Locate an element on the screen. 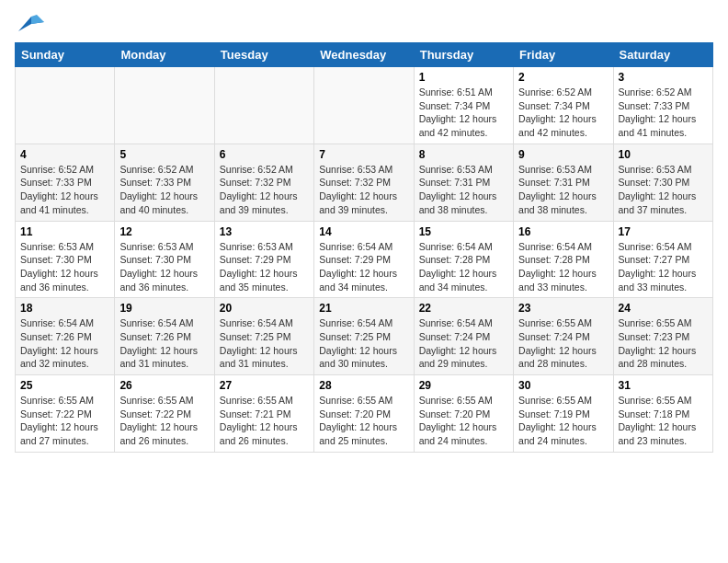 This screenshot has height=563, width=728. calendar-cell: 14Sunrise: 6:54 AM Sunset: 7:29 PM Dayli… is located at coordinates (364, 259).